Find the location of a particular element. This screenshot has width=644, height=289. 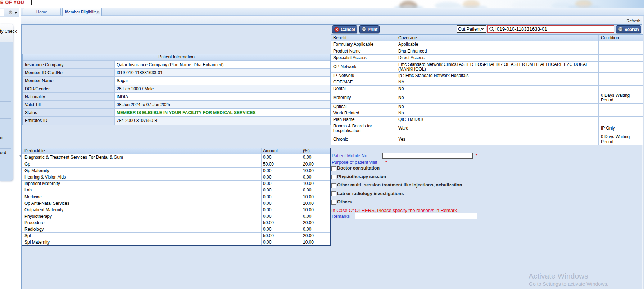

patient-info-row: Emirates ID784-2000-3107550-8 is located at coordinates (176, 120).